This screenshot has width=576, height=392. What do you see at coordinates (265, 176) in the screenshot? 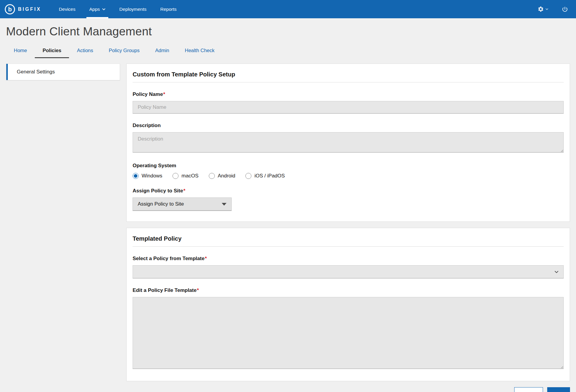
I see `os-option-ios-ipados: iOS / iPadOS` at bounding box center [265, 176].